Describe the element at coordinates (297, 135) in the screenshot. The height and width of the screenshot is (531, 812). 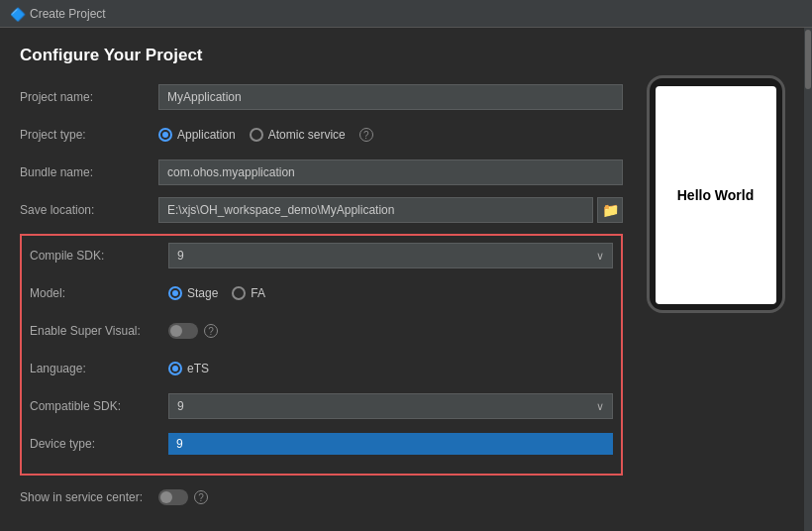
I see `radio-atomic-service: Atomic service` at that location.